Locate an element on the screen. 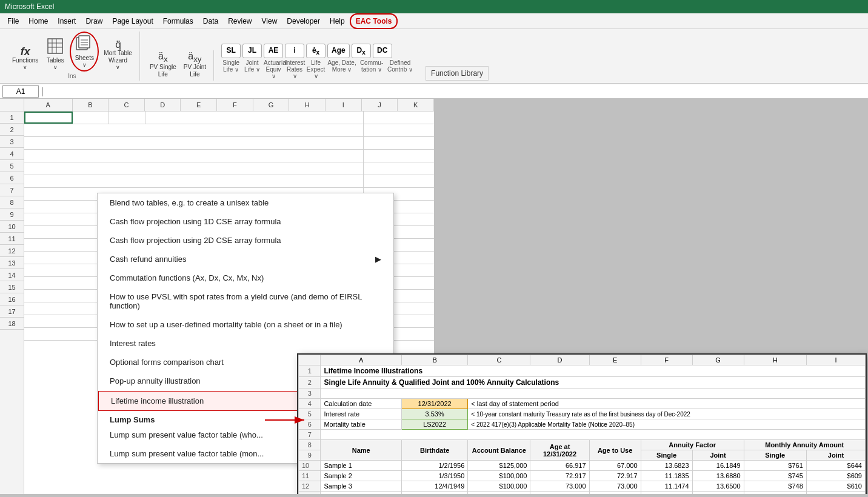  row-header-15: 15 is located at coordinates (12, 287).